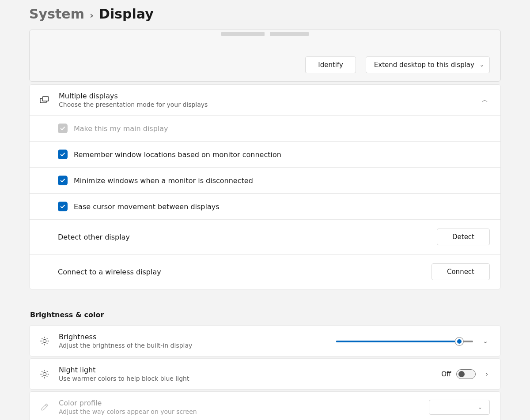  What do you see at coordinates (244, 412) in the screenshot?
I see `color-profile-subtitle: Adjust the way colors appear on your scr…` at bounding box center [244, 412].